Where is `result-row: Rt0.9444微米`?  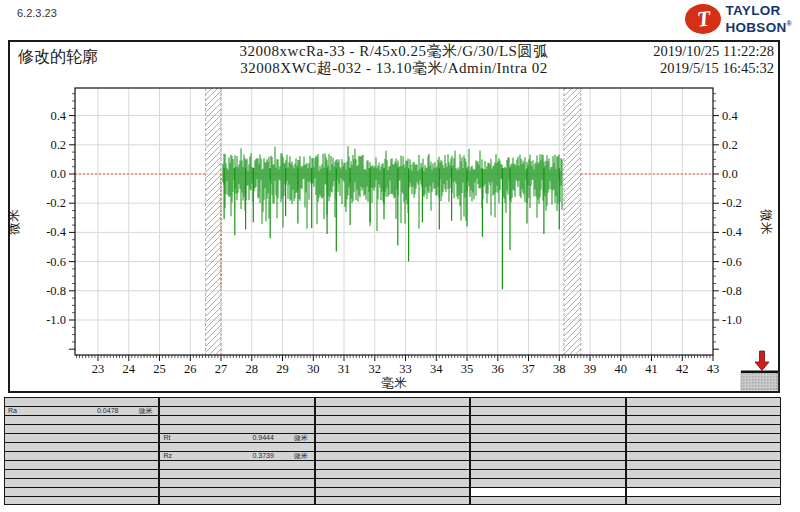
result-row: Rt0.9444微米 is located at coordinates (236, 438).